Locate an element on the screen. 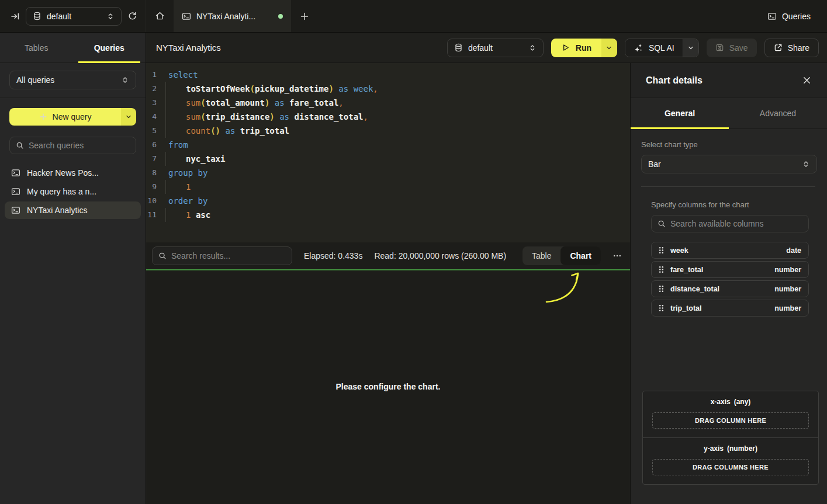 This screenshot has width=827, height=504. axis-drop-zone: DRAG COLUMN HERE is located at coordinates (731, 420).